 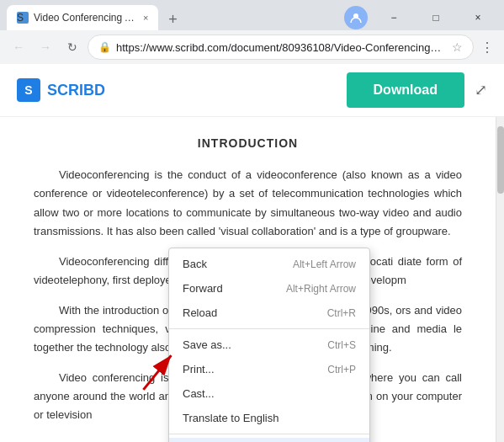 I want to click on menu-item-save-shortcut: Ctrl+S, so click(x=342, y=345).